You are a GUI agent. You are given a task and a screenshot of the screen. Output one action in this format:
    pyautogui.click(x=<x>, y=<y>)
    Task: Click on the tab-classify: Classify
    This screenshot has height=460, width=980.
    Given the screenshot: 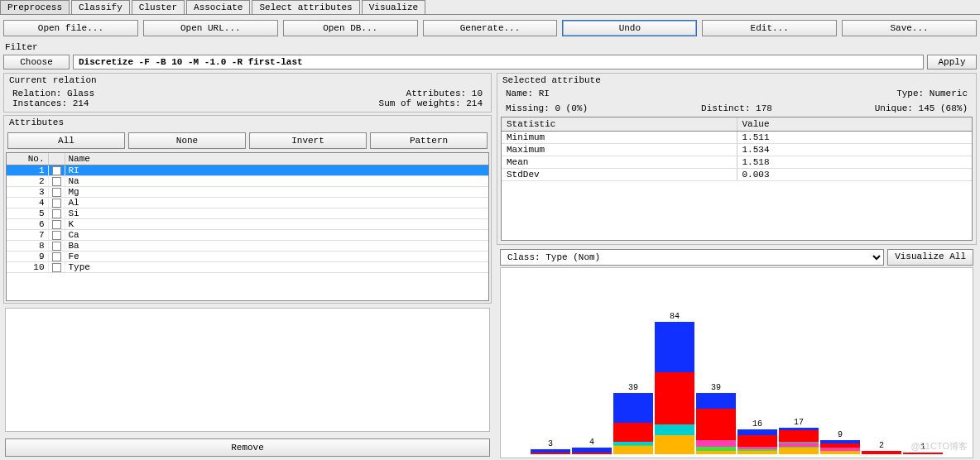 What is the action you would take?
    pyautogui.click(x=101, y=7)
    